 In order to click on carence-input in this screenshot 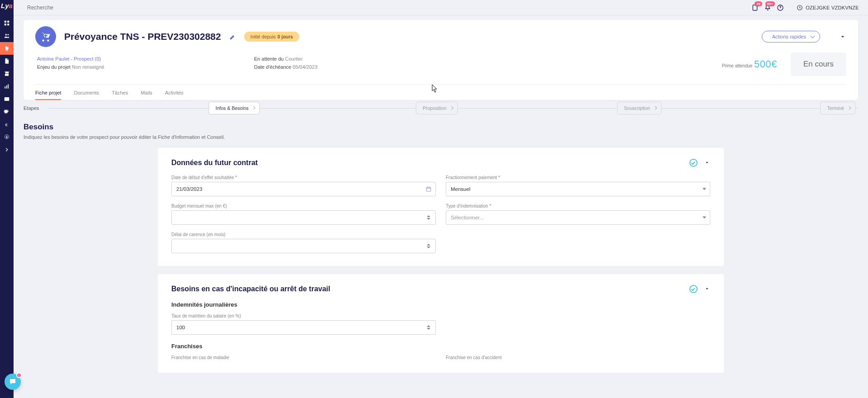, I will do `click(304, 246)`.